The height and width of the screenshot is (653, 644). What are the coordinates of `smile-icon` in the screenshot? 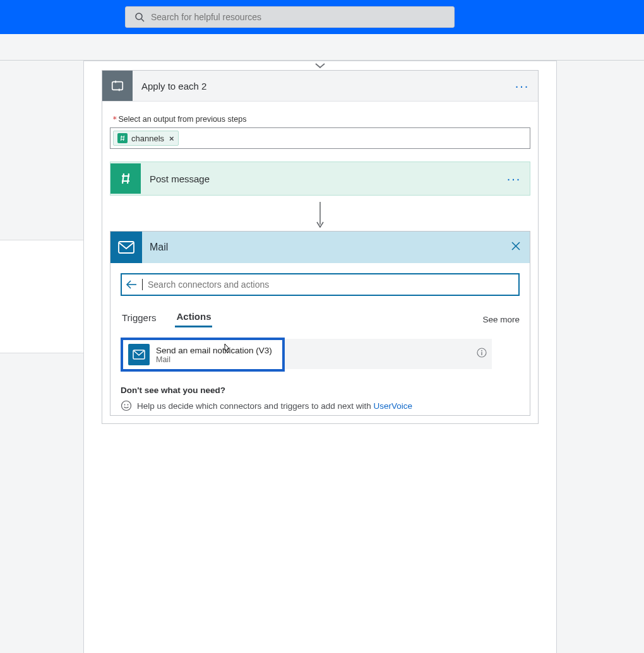 It's located at (126, 406).